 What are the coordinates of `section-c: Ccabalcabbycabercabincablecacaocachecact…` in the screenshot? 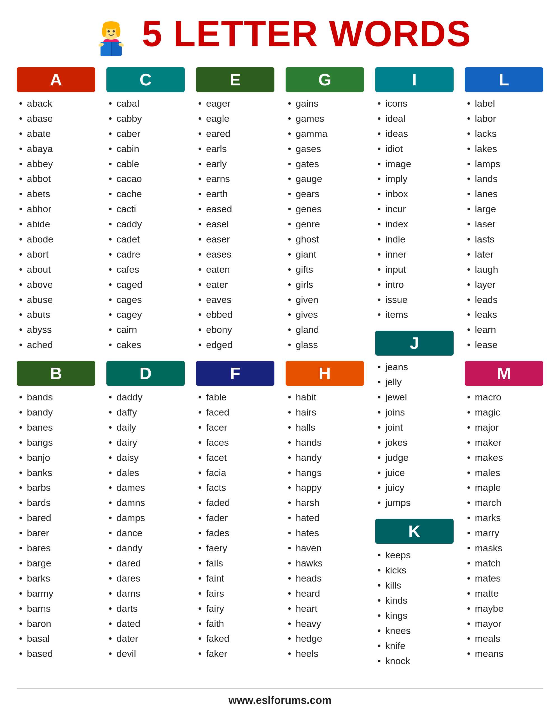 It's located at (145, 210).